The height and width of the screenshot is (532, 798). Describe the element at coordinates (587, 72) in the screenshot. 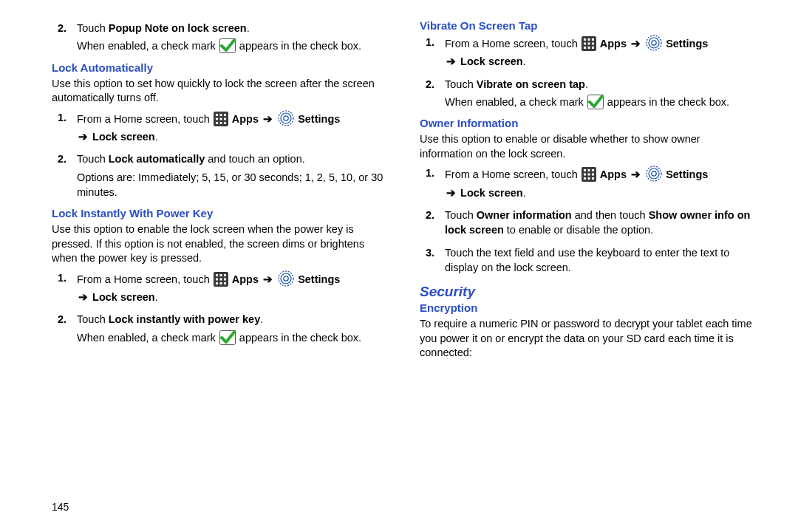

I see `vibrate-steps: From a Home screen, touch Apps ➔ Setting…` at that location.